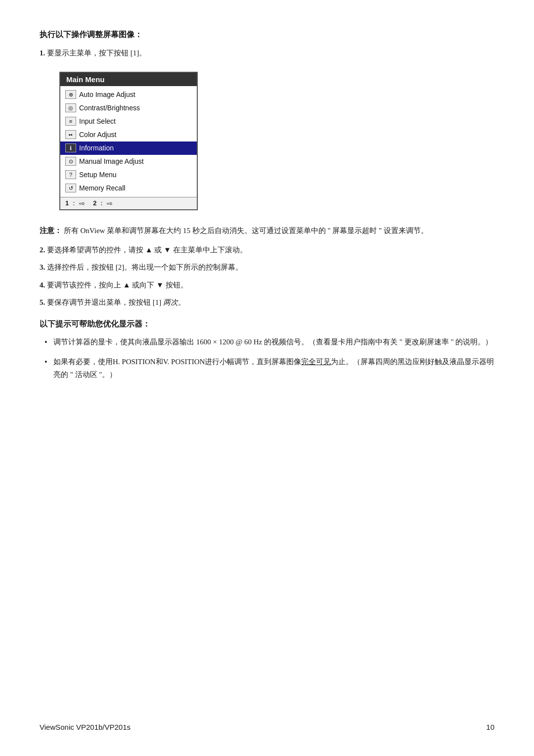 This screenshot has width=534, height=756. Describe the element at coordinates (129, 148) in the screenshot. I see `menu-item-information: ℹ Information` at that location.